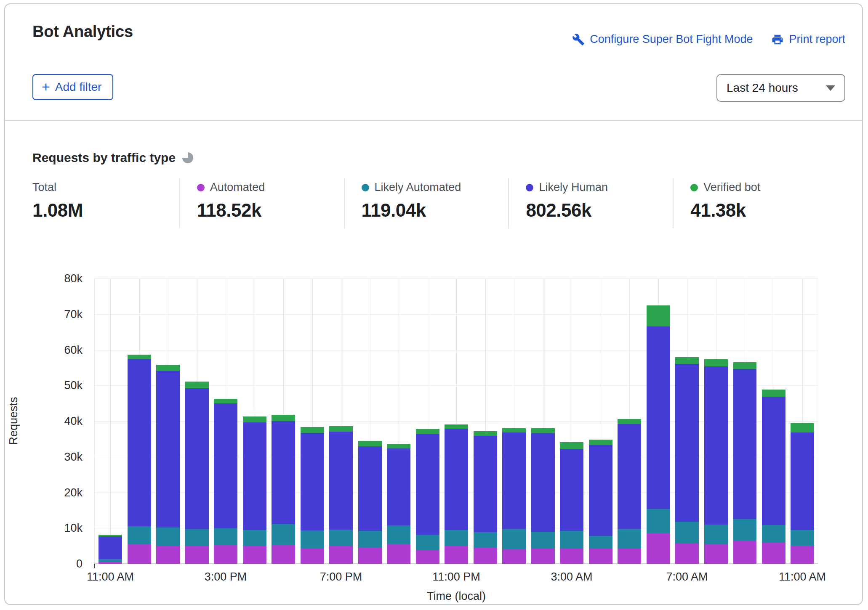 This screenshot has height=610, width=868. What do you see at coordinates (774, 477) in the screenshot?
I see `bar-10:00 AM` at bounding box center [774, 477].